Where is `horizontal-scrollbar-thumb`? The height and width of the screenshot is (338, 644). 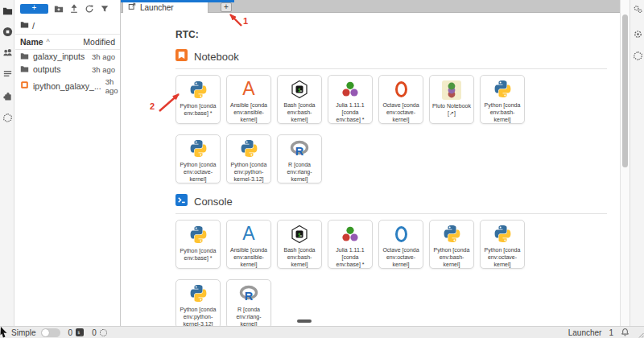 horizontal-scrollbar-thumb is located at coordinates (304, 321).